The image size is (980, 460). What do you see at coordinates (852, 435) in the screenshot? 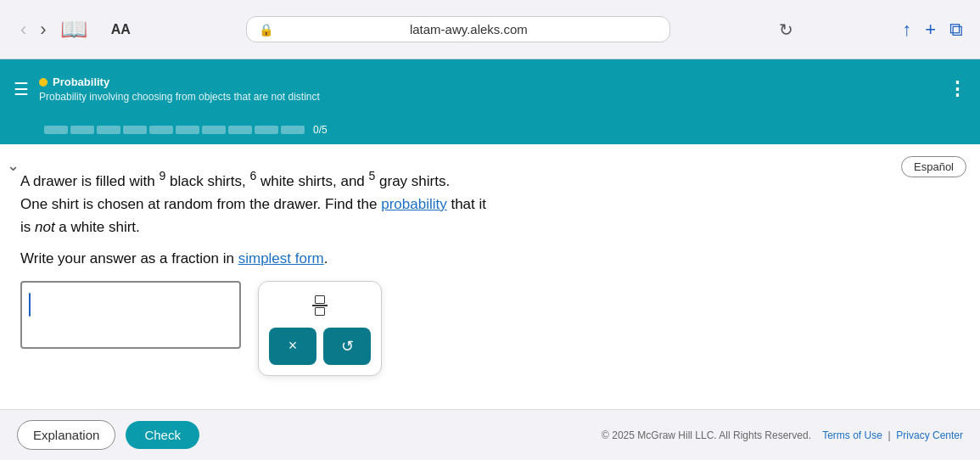
I see `terms-link: Terms of Use` at bounding box center [852, 435].